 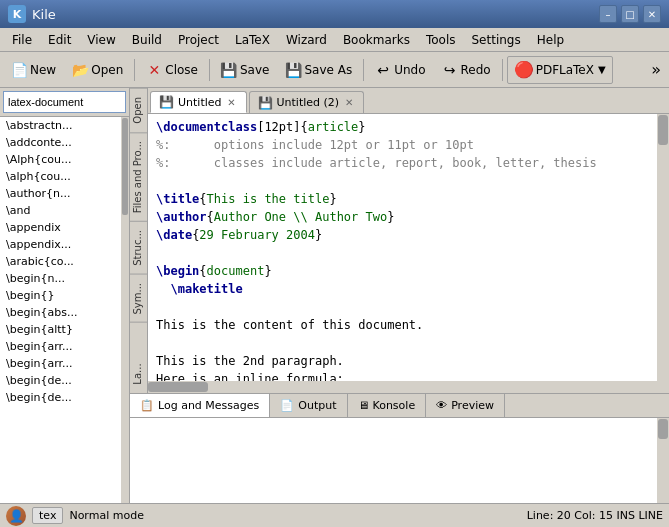 I want to click on log-tab-konsole: 🖥 Konsole, so click(x=388, y=406).